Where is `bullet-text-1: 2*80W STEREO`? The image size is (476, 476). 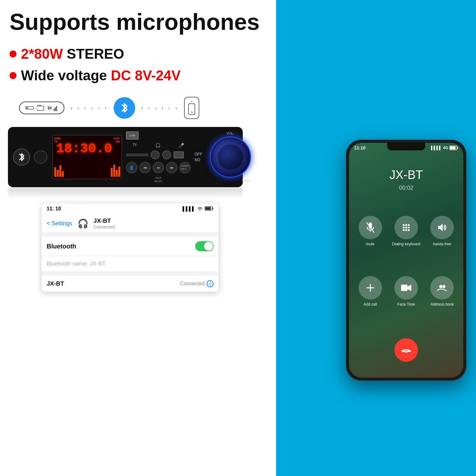
bullet-text-1: 2*80W STEREO is located at coordinates (72, 54).